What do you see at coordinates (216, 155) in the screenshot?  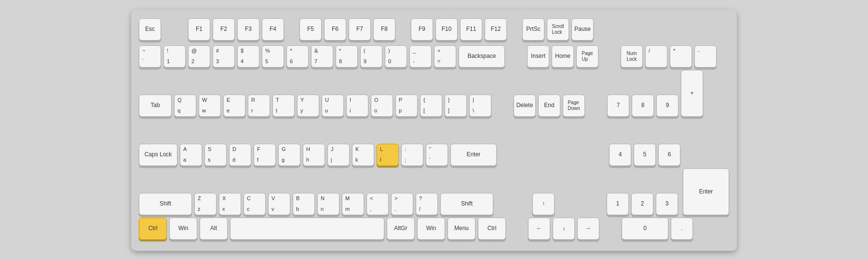 I see `key-s: S s` at bounding box center [216, 155].